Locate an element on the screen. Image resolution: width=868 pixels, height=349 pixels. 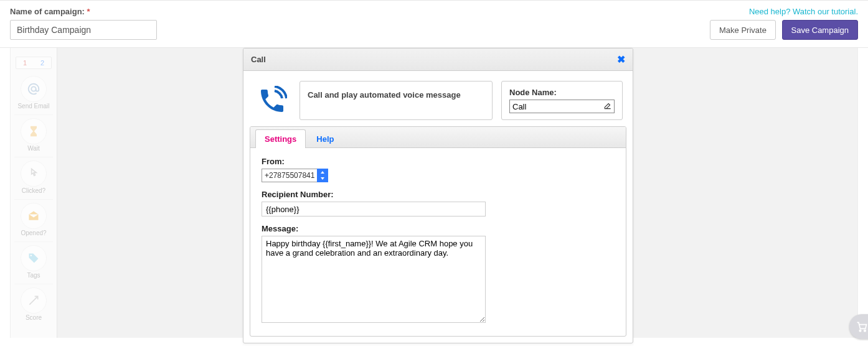
palette-item-label: Clicked? is located at coordinates (34, 190).